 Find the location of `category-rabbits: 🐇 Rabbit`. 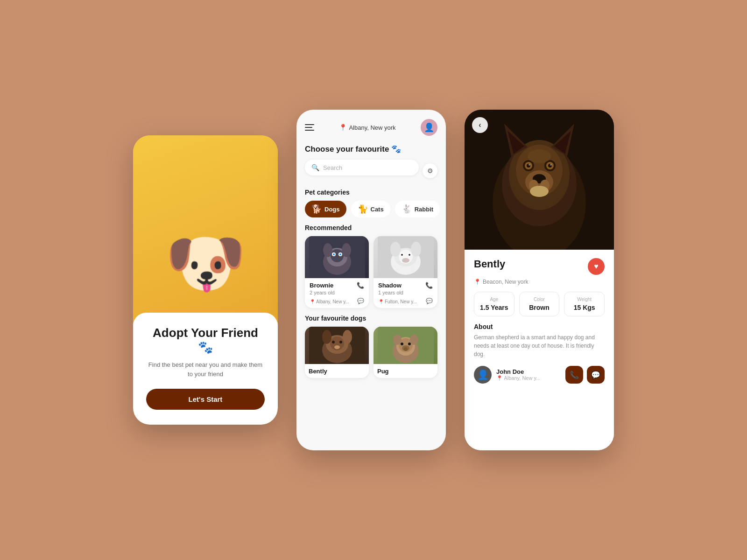

category-rabbits: 🐇 Rabbit is located at coordinates (417, 209).